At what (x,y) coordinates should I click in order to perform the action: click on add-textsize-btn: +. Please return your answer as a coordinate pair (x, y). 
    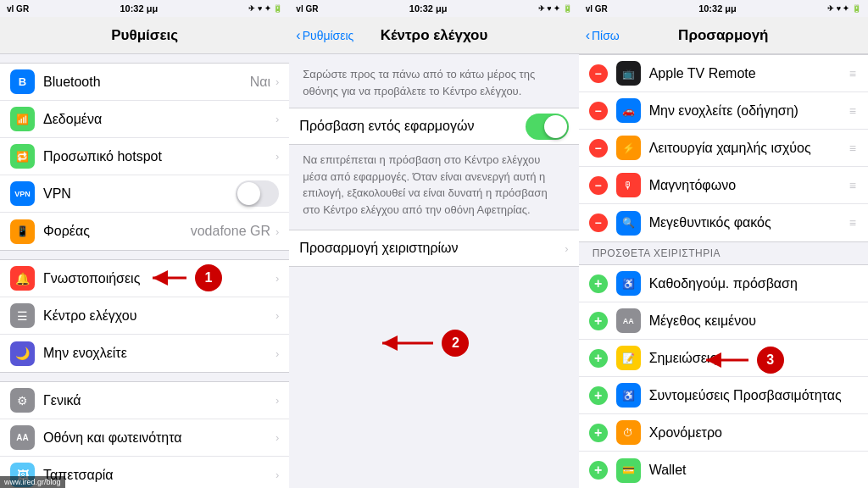
    Looking at the image, I should click on (598, 321).